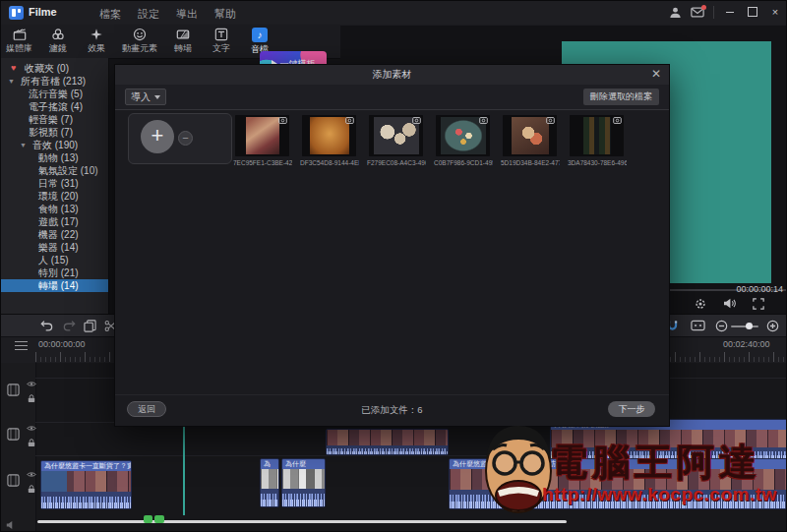 The width and height of the screenshot is (787, 532). I want to click on titlebar: Filme 檔案 設定 導出 幫助 ×, so click(394, 14).